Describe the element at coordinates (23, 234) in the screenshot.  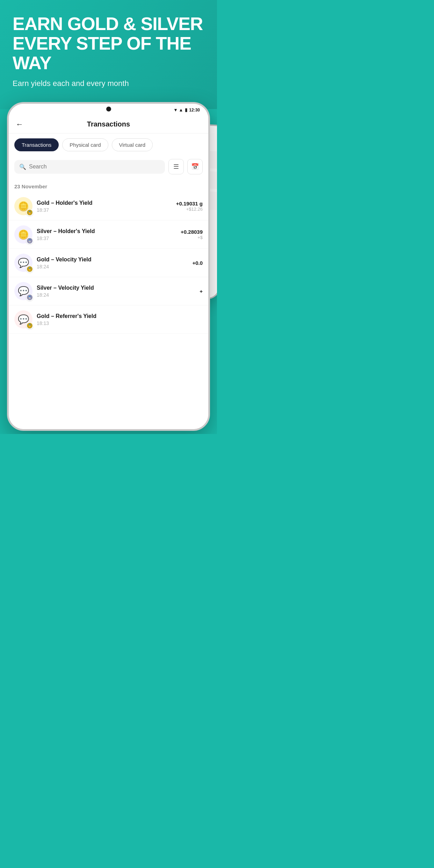
I see `tx-icon-silver-holders: 🪙 🥈` at that location.